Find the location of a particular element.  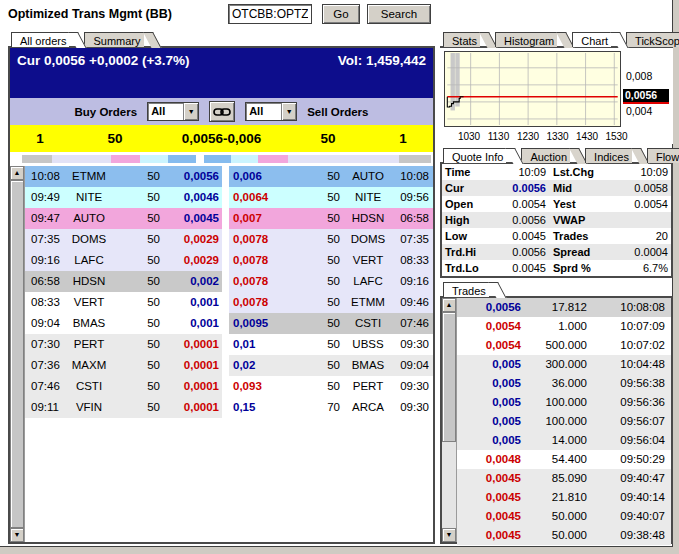

trade-row: 0,004585.09009:40:47 is located at coordinates (564, 478).